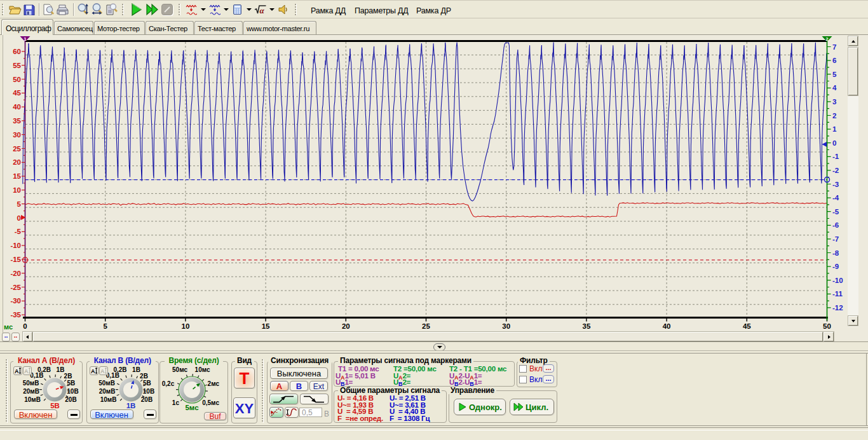 The height and width of the screenshot is (440, 868). What do you see at coordinates (836, 170) in the screenshot?
I see `svg-text: -2` at bounding box center [836, 170].